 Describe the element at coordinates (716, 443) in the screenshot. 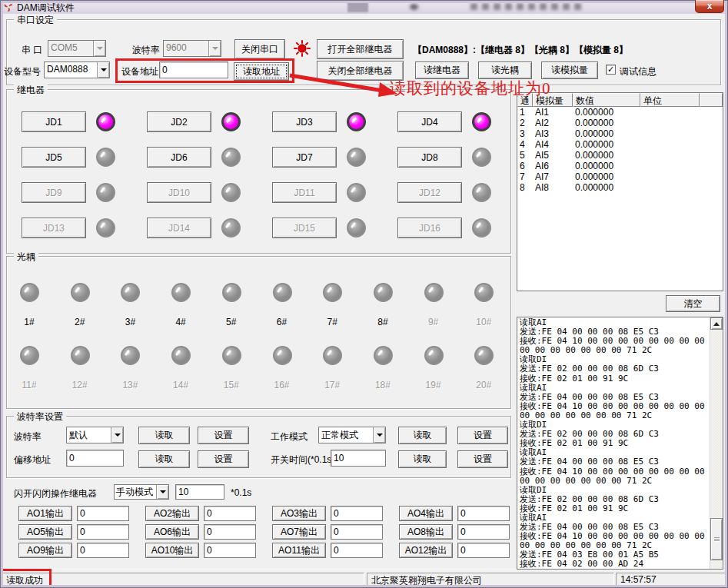

I see `log-scrollbar` at that location.